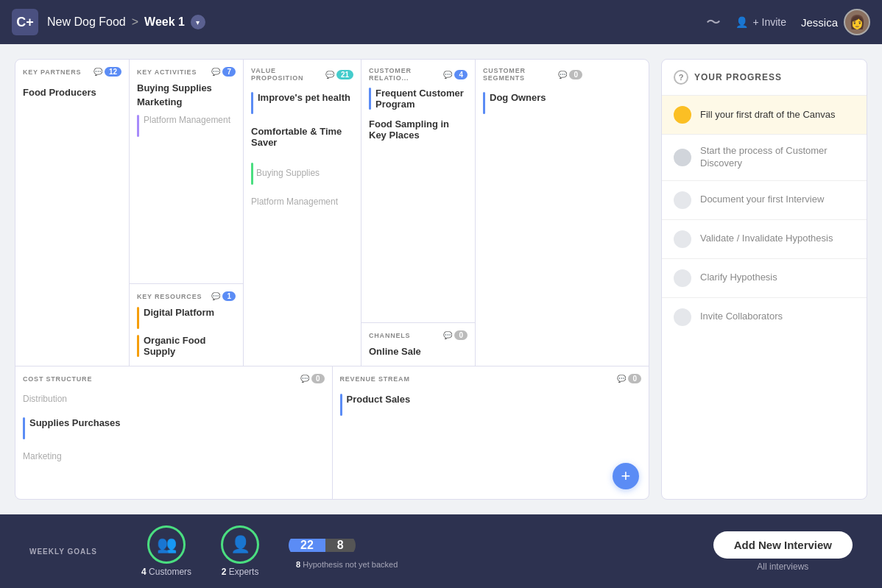 The height and width of the screenshot is (588, 882). I want to click on key-resources-header: KEY RESOURCES 💬 1, so click(186, 296).